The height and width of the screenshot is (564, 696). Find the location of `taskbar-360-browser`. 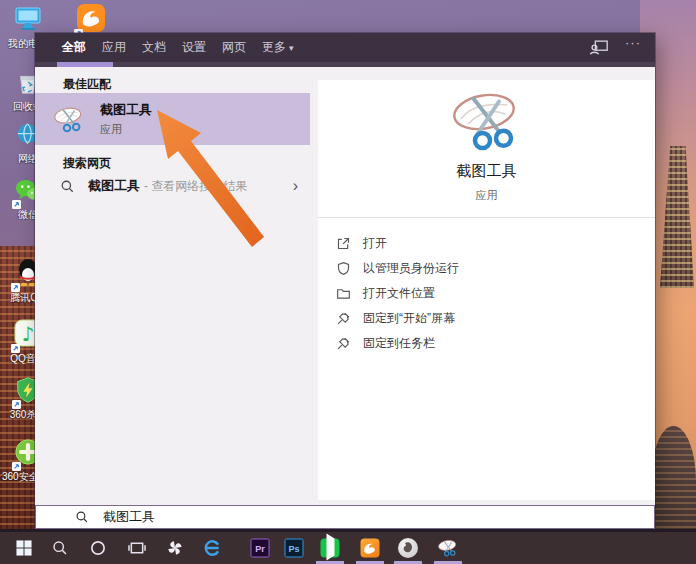

taskbar-360-browser is located at coordinates (176, 548).